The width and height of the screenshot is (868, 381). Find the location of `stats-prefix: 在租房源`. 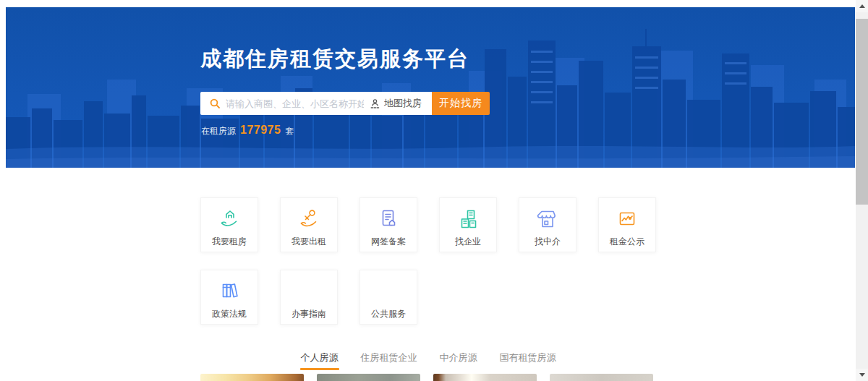

stats-prefix: 在租房源 is located at coordinates (218, 132).